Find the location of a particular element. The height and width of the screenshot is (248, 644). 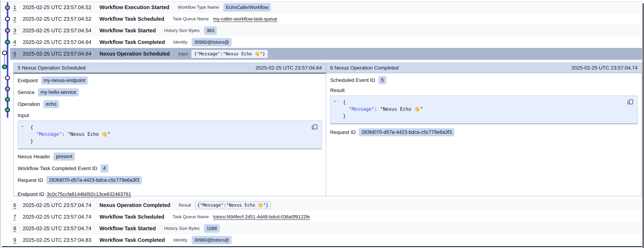

event-row-2: 2 2025-02-25 UTC 23:57:04.52 Workflow Ta… is located at coordinates (326, 19).